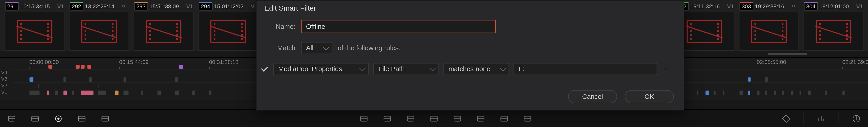  Describe the element at coordinates (164, 27) in the screenshot. I see `clip-card: 293 15:51:38:09 V1` at that location.